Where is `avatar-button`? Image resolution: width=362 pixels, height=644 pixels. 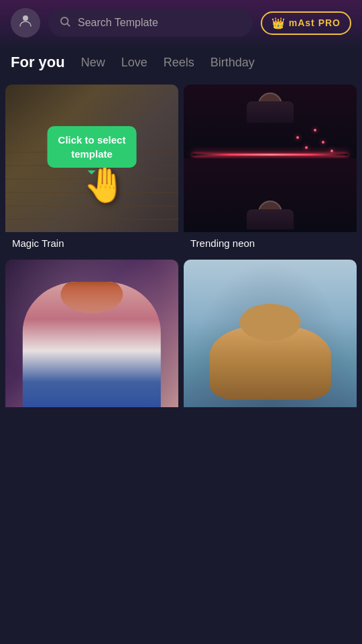 avatar-button is located at coordinates (25, 23).